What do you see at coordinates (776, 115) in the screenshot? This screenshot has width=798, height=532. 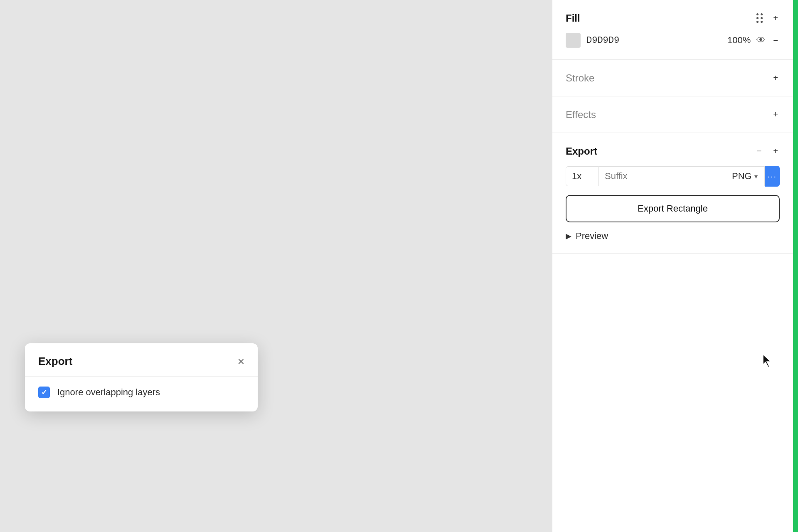 I see `effects-add-button: +` at bounding box center [776, 115].